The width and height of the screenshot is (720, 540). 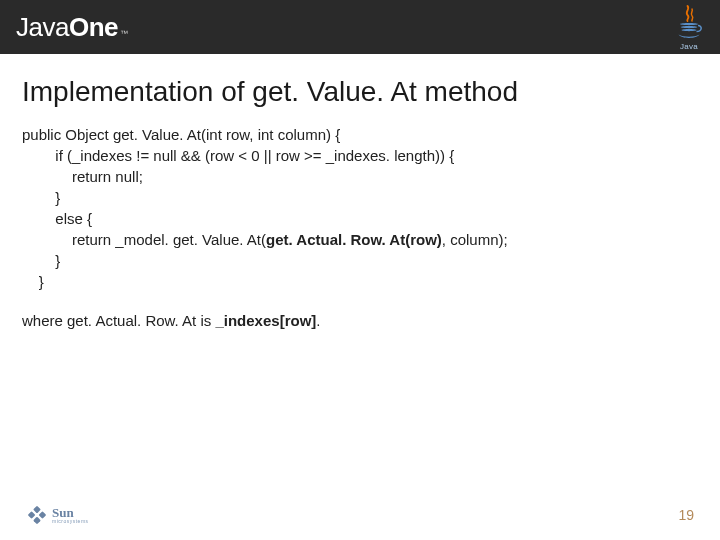 I want to click on where-suffix: ., so click(x=318, y=320).